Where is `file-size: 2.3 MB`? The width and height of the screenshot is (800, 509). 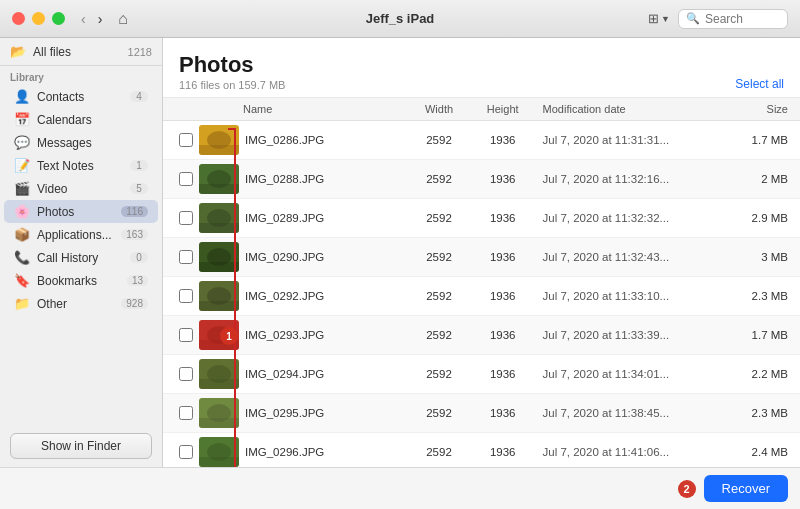
file-size: 2.3 MB is located at coordinates (763, 296).